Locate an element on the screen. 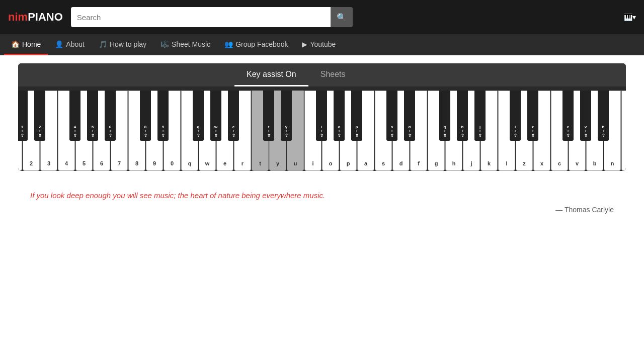 The width and height of the screenshot is (644, 362). piano-tabs: Key assist On Sheets is located at coordinates (322, 75).